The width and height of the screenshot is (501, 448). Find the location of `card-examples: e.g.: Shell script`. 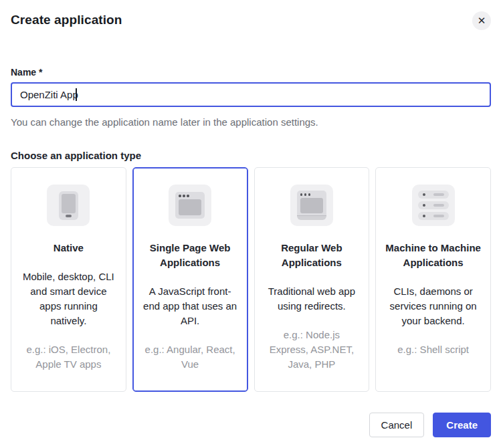

card-examples: e.g.: Shell script is located at coordinates (433, 350).